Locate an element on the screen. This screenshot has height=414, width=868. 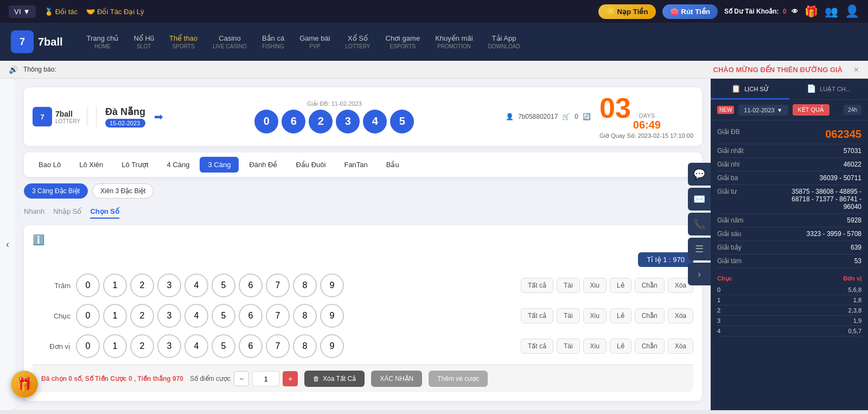
game-tab-LôXiên: Lô Xiên is located at coordinates (91, 165).